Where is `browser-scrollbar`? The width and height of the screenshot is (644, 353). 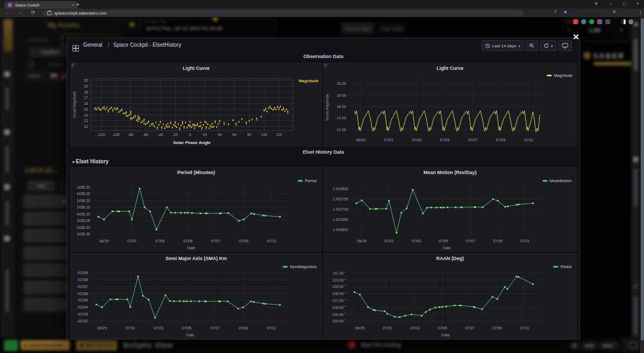 browser-scrollbar is located at coordinates (642, 185).